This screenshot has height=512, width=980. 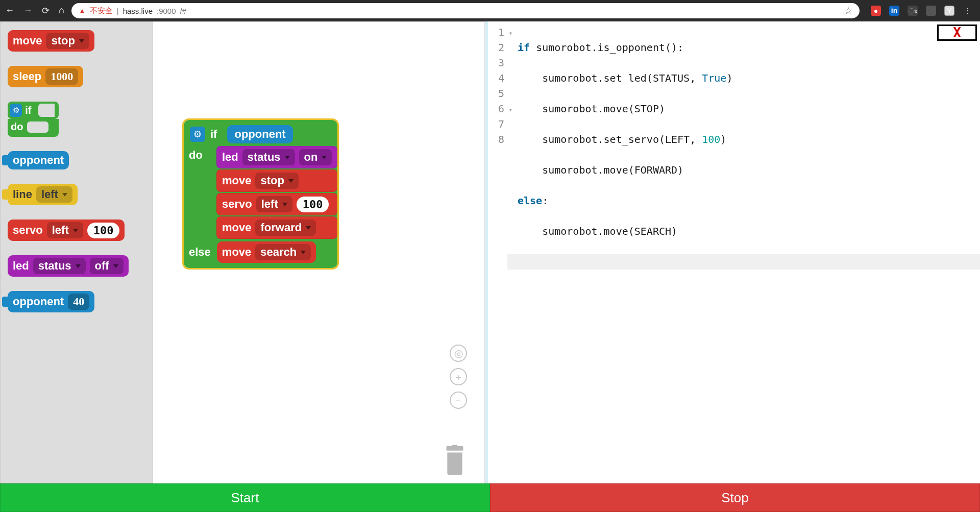 I want to click on toolbox-line-block: line left, so click(x=43, y=194).